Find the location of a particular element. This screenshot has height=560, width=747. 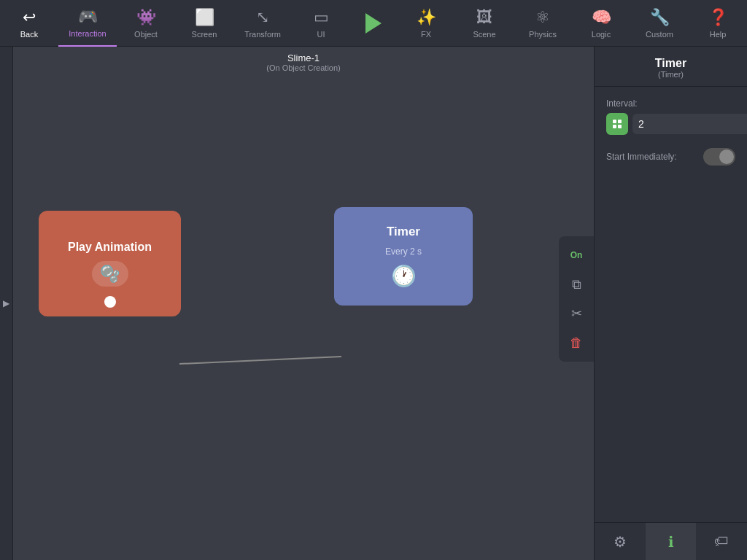

logic-icon: 🧠 is located at coordinates (601, 18).